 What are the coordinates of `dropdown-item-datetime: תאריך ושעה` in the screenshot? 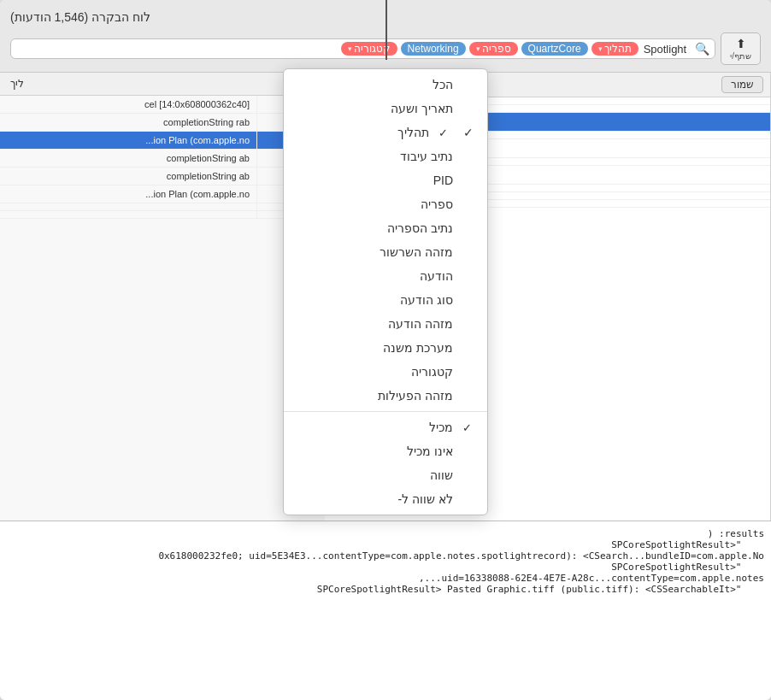 It's located at (386, 109).